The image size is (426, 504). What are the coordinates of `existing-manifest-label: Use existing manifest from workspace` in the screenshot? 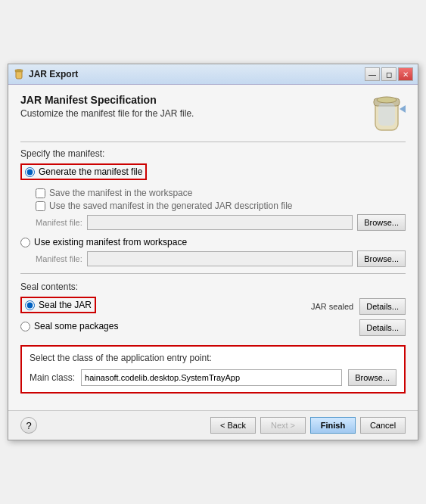 It's located at (110, 242).